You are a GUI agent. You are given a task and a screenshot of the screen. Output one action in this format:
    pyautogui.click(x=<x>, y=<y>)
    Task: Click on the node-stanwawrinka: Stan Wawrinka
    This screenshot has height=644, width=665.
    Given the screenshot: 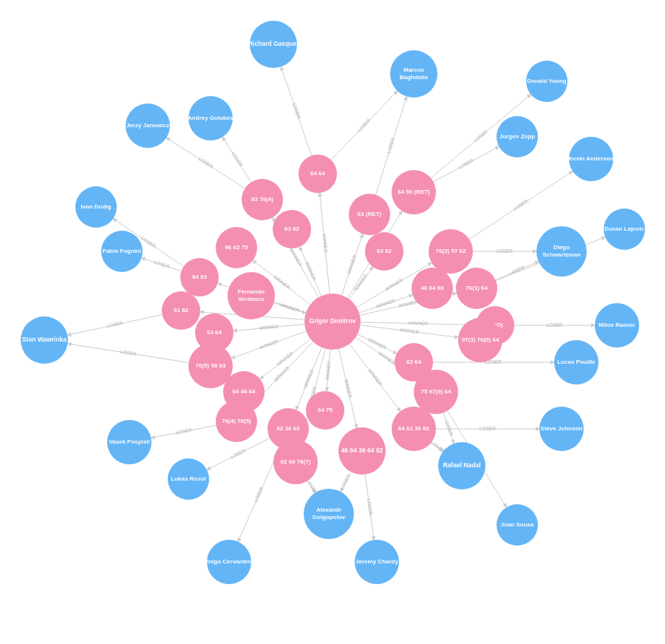 What is the action you would take?
    pyautogui.click(x=44, y=340)
    